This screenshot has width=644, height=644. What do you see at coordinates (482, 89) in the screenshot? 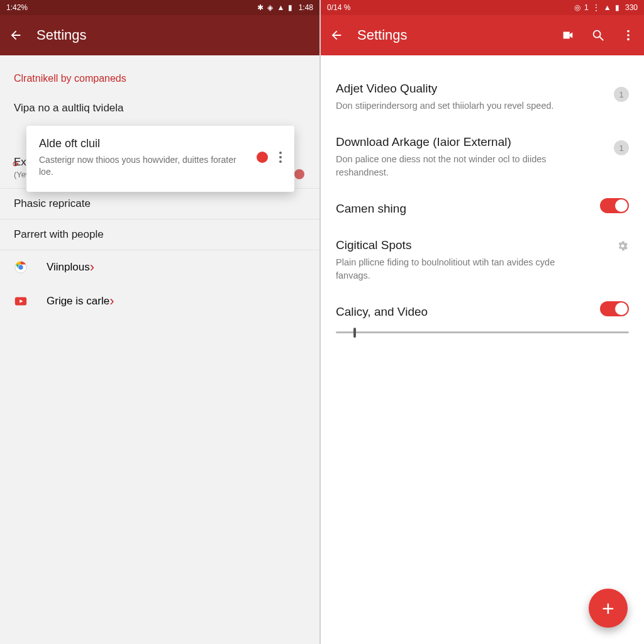
I see `item-title: Adjet Video Quality` at bounding box center [482, 89].